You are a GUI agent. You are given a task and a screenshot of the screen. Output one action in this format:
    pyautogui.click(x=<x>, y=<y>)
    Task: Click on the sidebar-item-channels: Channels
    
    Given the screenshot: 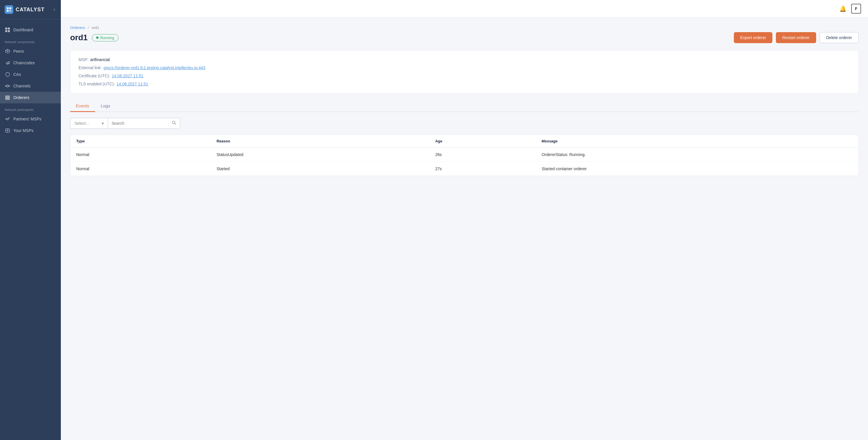 What is the action you would take?
    pyautogui.click(x=30, y=86)
    